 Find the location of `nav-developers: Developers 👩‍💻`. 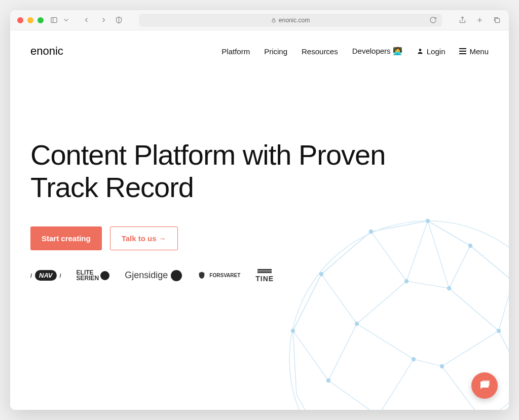

nav-developers: Developers 👩‍💻 is located at coordinates (377, 51).